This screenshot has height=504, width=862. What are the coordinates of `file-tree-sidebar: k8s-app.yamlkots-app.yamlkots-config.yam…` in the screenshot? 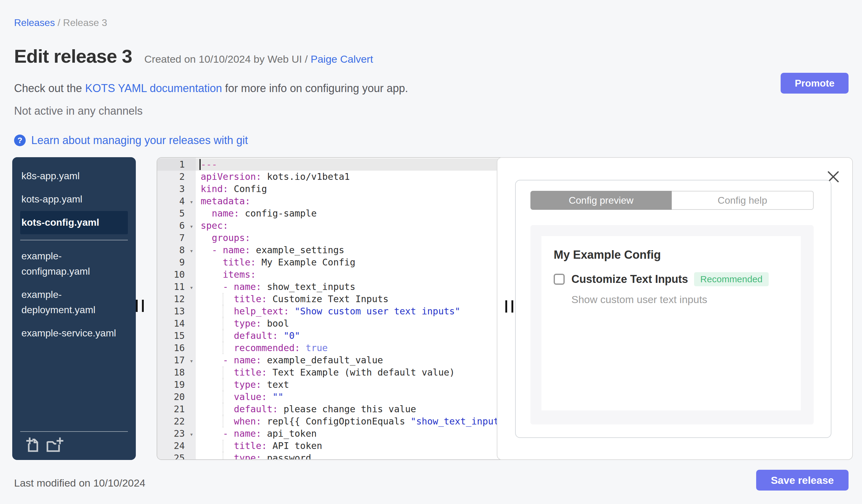 It's located at (74, 308).